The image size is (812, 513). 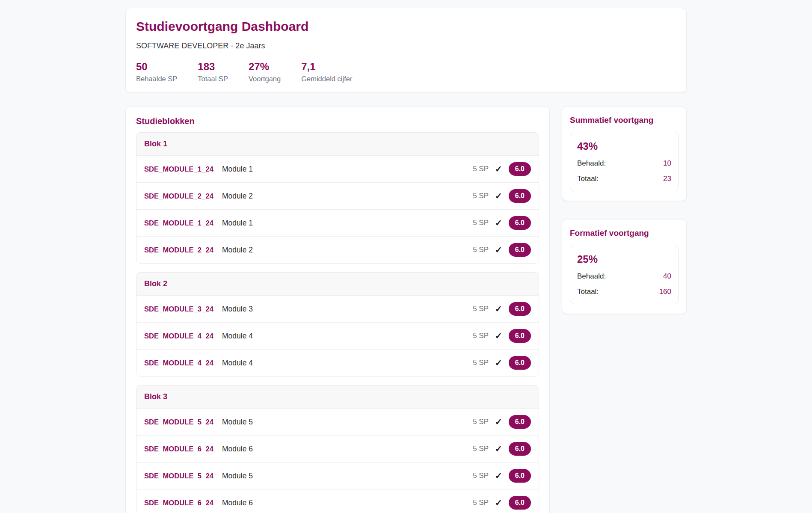 What do you see at coordinates (624, 259) in the screenshot?
I see `progress-percentage: 25%` at bounding box center [624, 259].